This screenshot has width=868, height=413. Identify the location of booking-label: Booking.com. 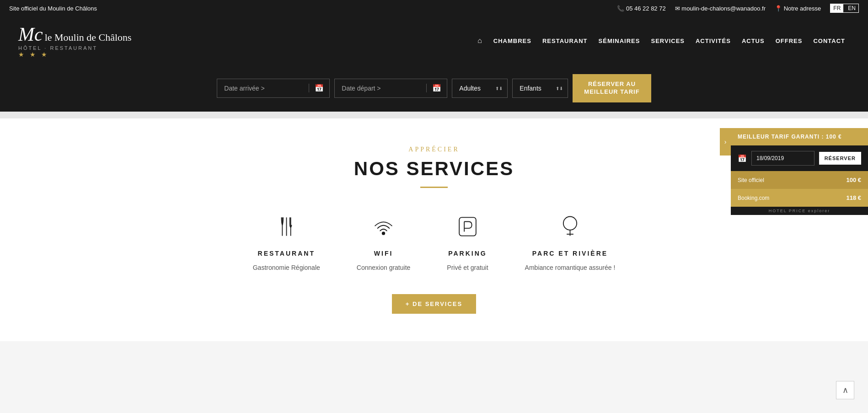
(754, 198).